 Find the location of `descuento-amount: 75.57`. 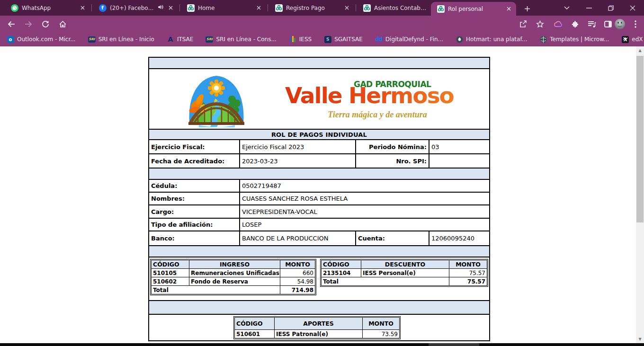

descuento-amount: 75.57 is located at coordinates (468, 273).